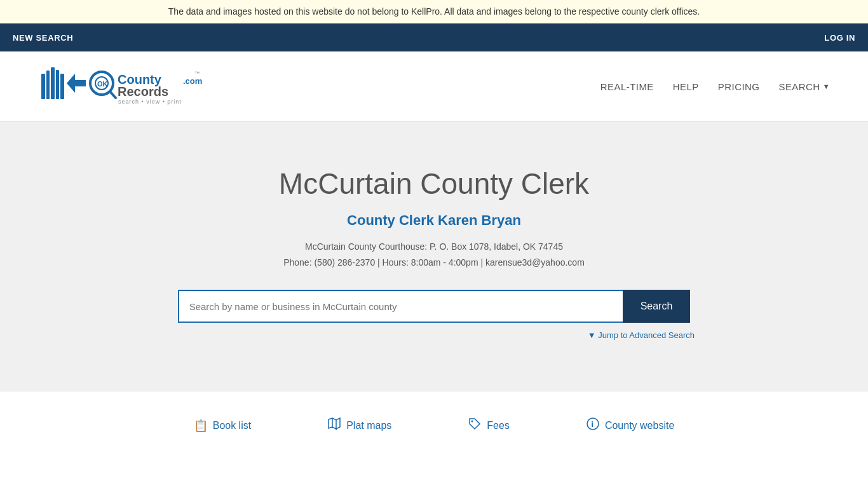 This screenshot has height=488, width=868. What do you see at coordinates (434, 184) in the screenshot?
I see `page-title: McCurtain County Clerk` at bounding box center [434, 184].